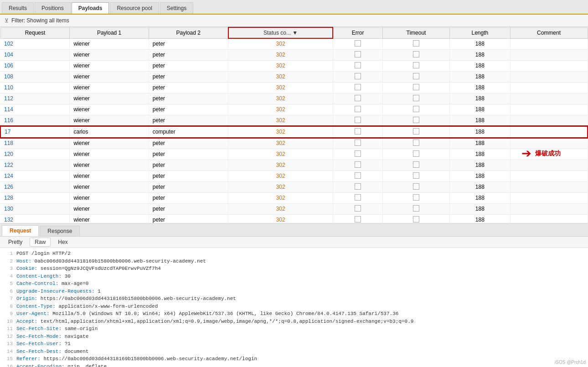  I want to click on col-timeout: Timeout, so click(416, 33).